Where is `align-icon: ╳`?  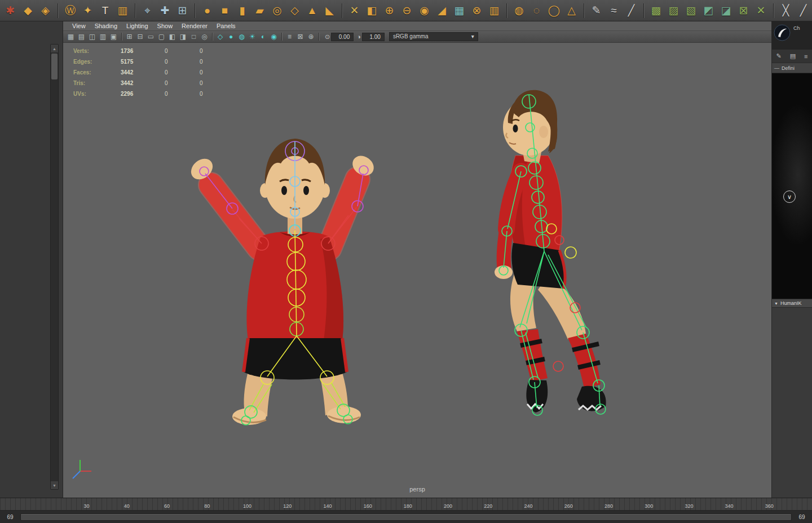
align-icon: ╳ is located at coordinates (786, 11).